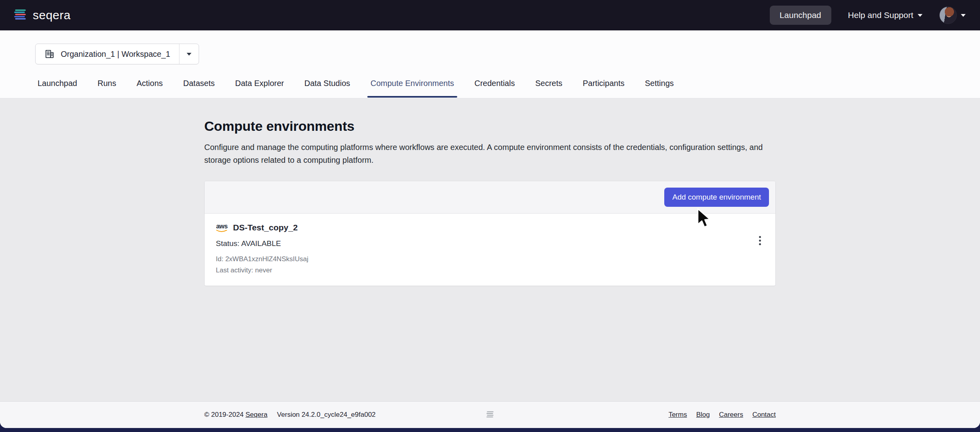 This screenshot has height=432, width=980. What do you see at coordinates (490, 244) in the screenshot?
I see `environment-status: Status: AVAILABLE` at bounding box center [490, 244].